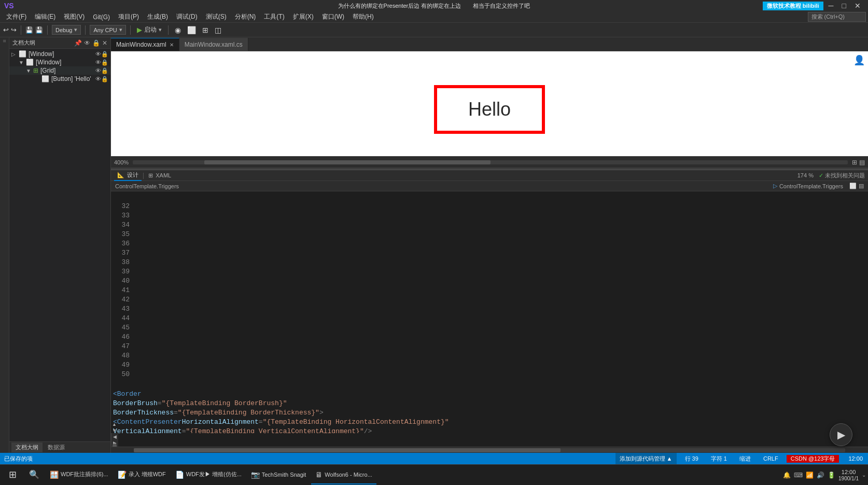 The width and height of the screenshot is (868, 485). Describe the element at coordinates (54, 475) in the screenshot. I see `taskbar-icon-1: 🪟` at that location.